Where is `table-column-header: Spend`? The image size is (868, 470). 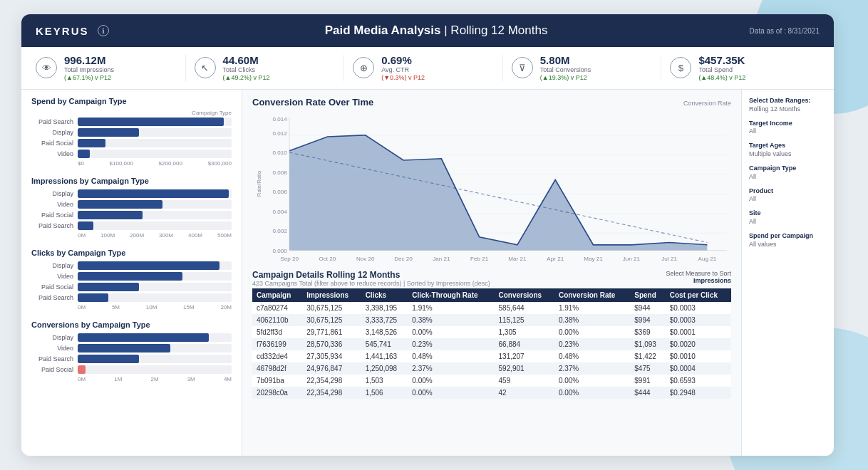
table-column-header: Spend is located at coordinates (648, 295).